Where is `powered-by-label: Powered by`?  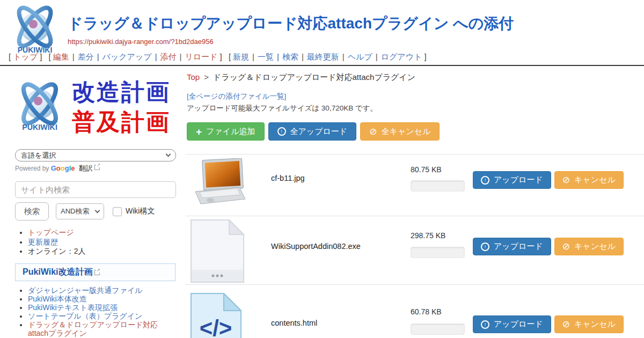 powered-by-label: Powered by is located at coordinates (32, 168).